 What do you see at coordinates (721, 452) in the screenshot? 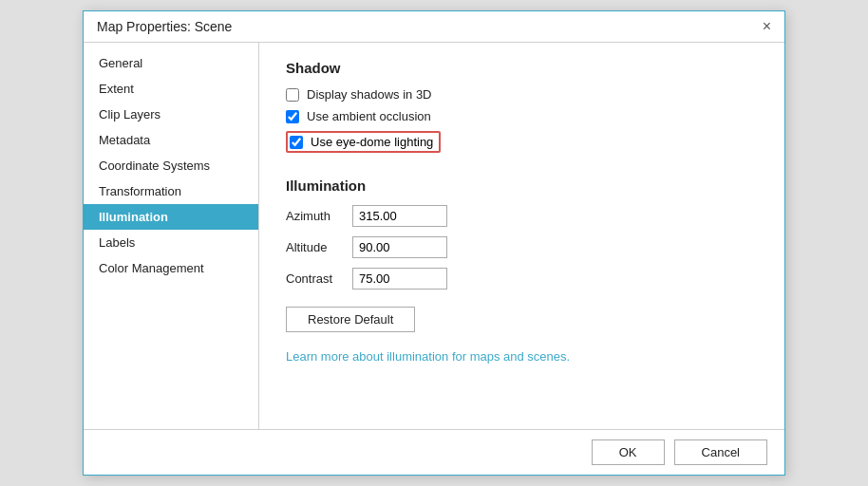
I see `cancel-button: Cancel` at bounding box center [721, 452].